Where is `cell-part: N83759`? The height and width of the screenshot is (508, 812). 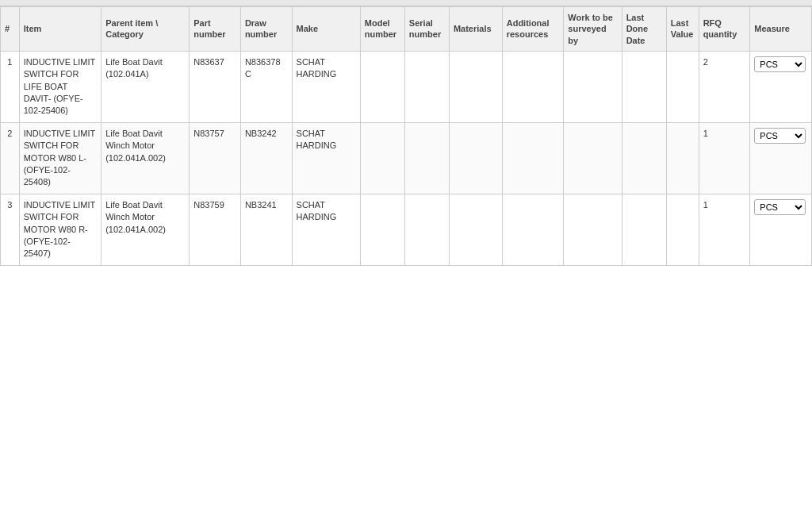
cell-part: N83759 is located at coordinates (216, 229).